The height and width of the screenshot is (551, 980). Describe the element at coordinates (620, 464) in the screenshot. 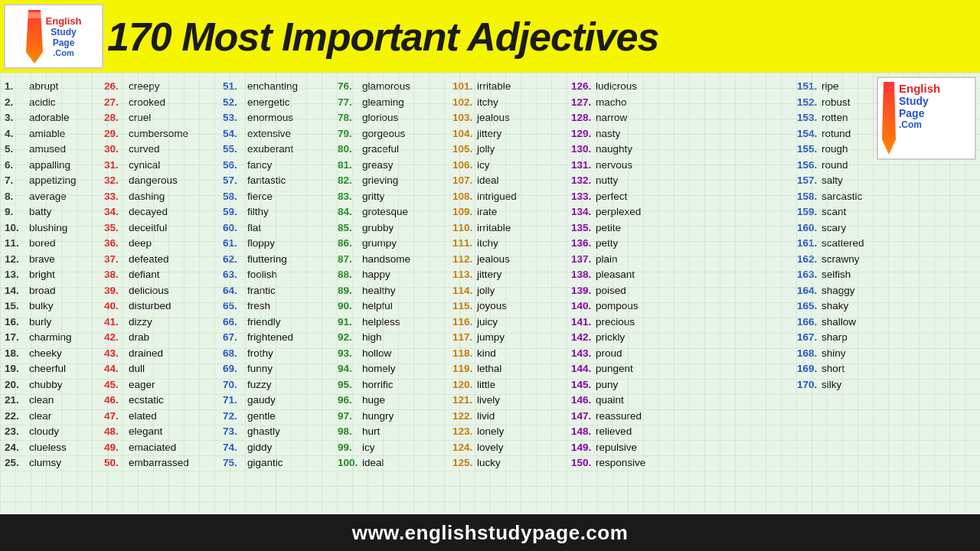

I see `word-label: responsive` at that location.